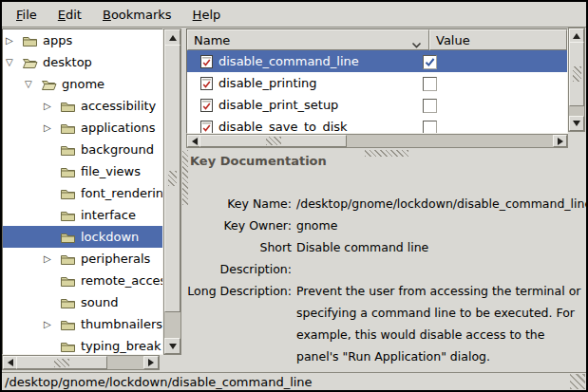 The image size is (588, 392). I want to click on doc-field-value: gnome, so click(317, 226).